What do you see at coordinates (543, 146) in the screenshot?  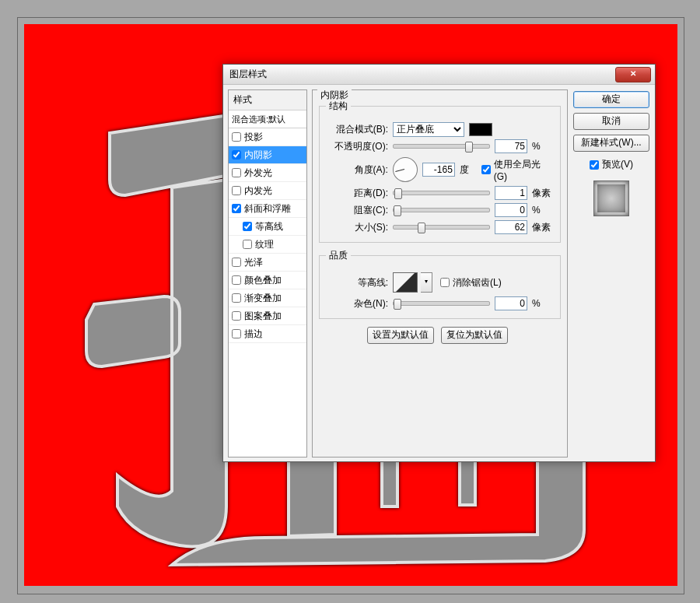 I see `opacity-unit: %` at bounding box center [543, 146].